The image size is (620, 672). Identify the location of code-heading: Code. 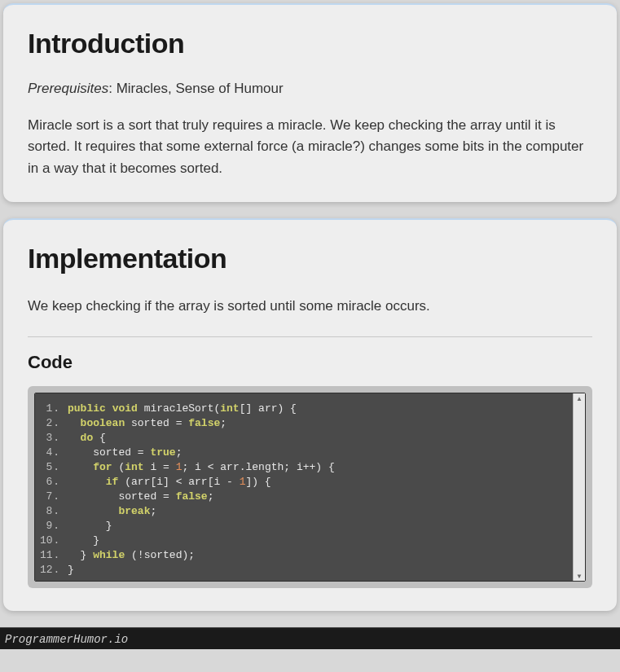
(310, 362).